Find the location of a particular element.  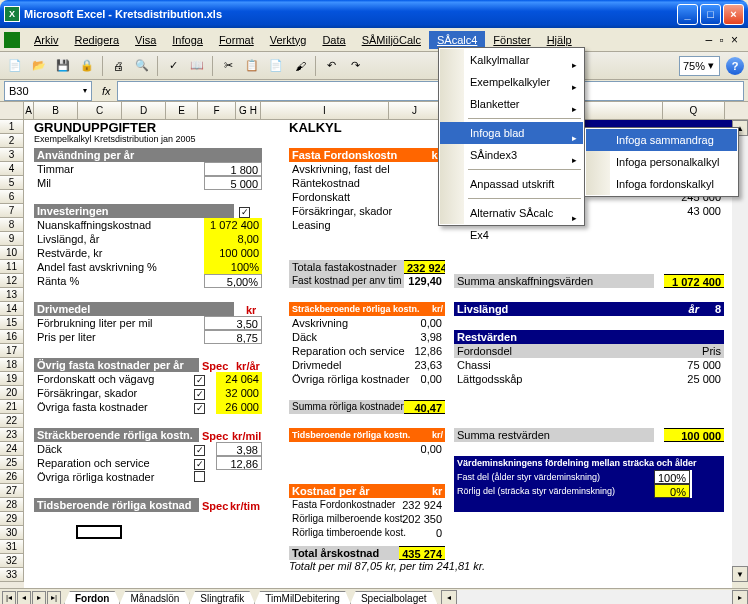

col-q: Q is located at coordinates (694, 110).